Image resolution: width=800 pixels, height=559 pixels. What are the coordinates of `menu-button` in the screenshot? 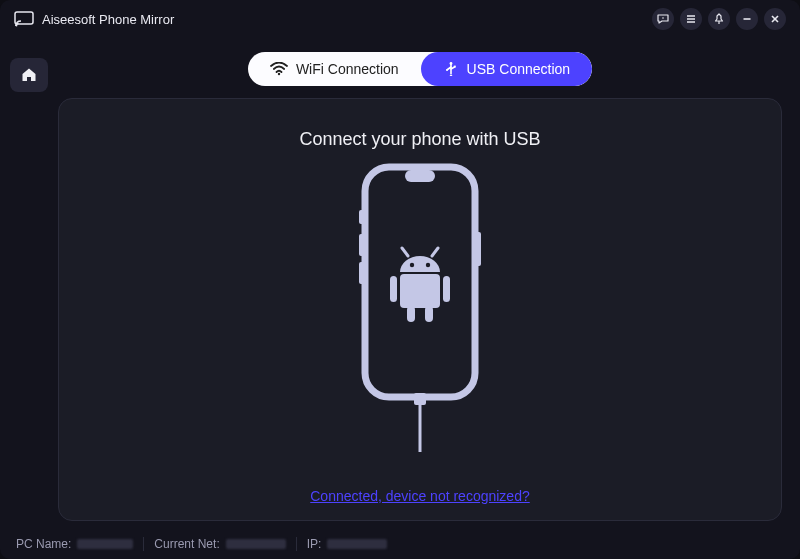 It's located at (691, 19).